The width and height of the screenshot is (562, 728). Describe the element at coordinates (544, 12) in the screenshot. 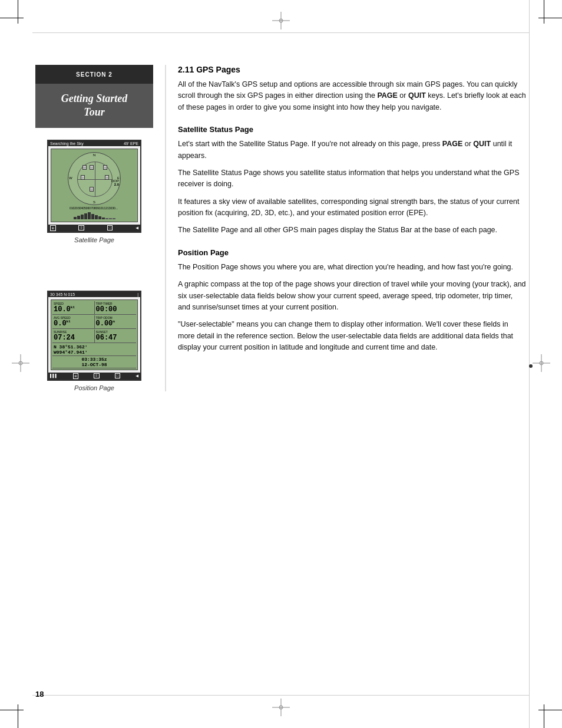

I see `crop-mark-tr-v` at that location.